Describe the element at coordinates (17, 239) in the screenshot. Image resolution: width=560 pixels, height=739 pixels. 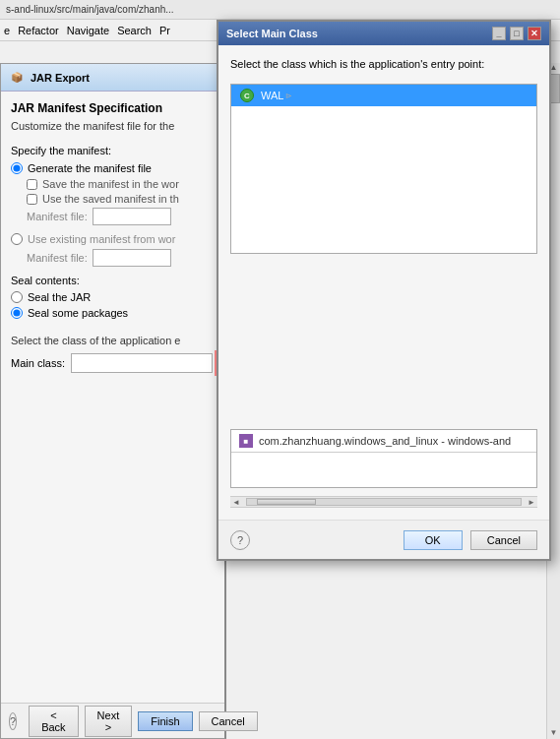
I see `radio-use-existing-input` at that location.